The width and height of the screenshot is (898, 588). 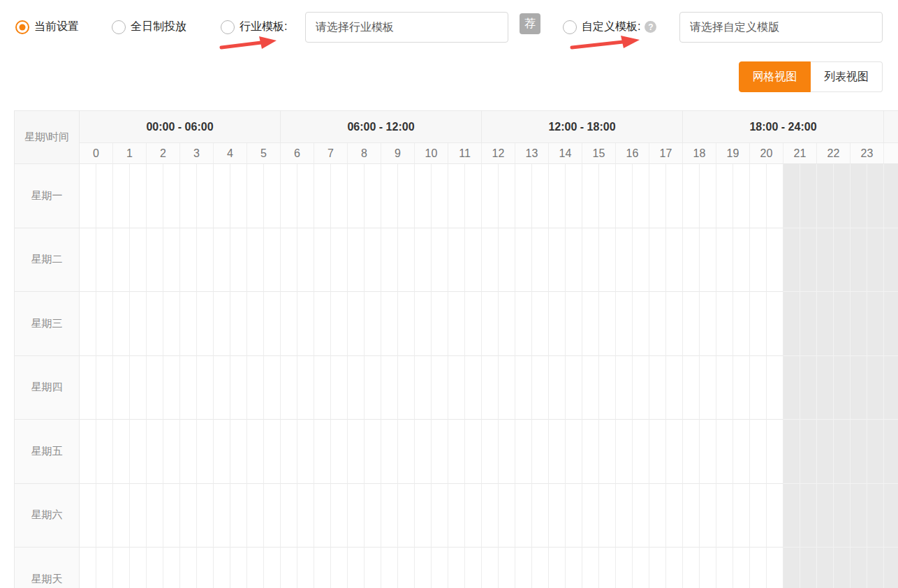 What do you see at coordinates (228, 27) in the screenshot?
I see `radio-unselected-icon` at bounding box center [228, 27].